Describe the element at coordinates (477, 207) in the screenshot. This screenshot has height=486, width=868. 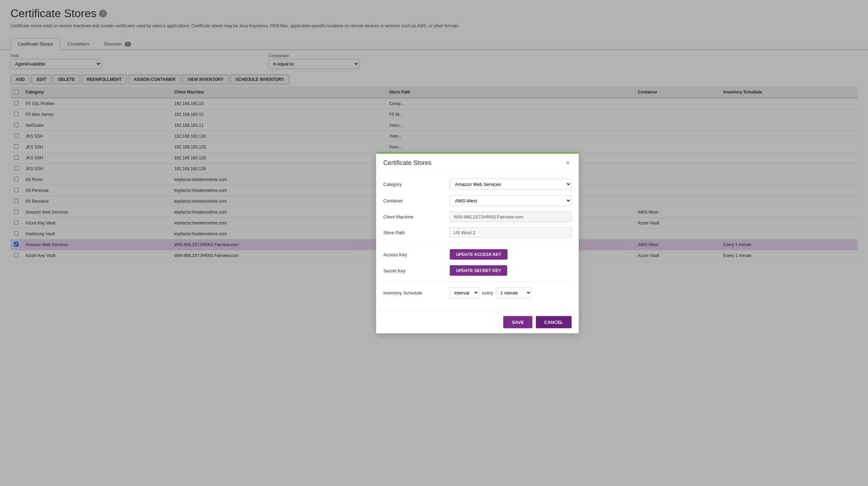
I see `cert-store-modal: Certificate Stores × Category Amazon Web…` at that location.